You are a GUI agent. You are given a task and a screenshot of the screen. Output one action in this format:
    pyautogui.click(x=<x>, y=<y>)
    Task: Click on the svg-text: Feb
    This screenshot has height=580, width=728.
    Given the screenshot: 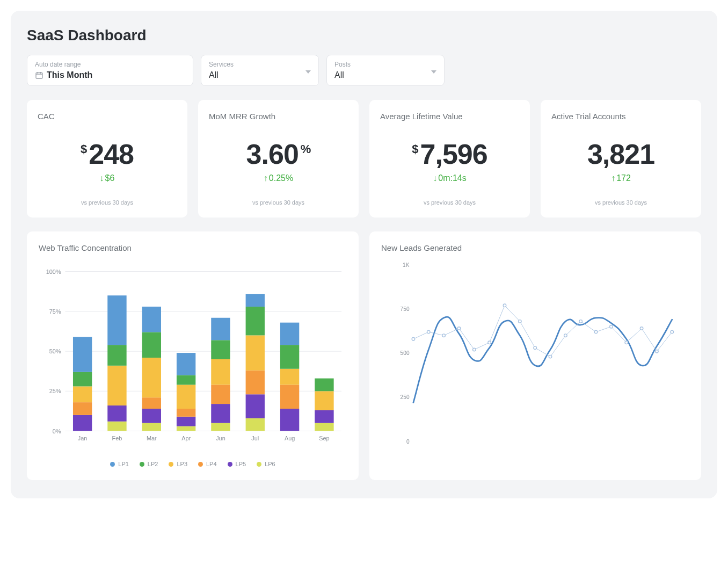 What is the action you would take?
    pyautogui.click(x=117, y=438)
    